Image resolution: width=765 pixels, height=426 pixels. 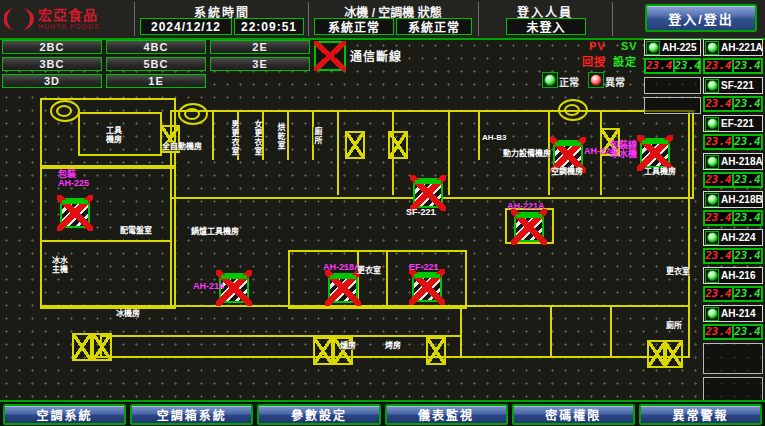 I want to click on device-map-label: 包裝 AH-225, so click(x=74, y=179).